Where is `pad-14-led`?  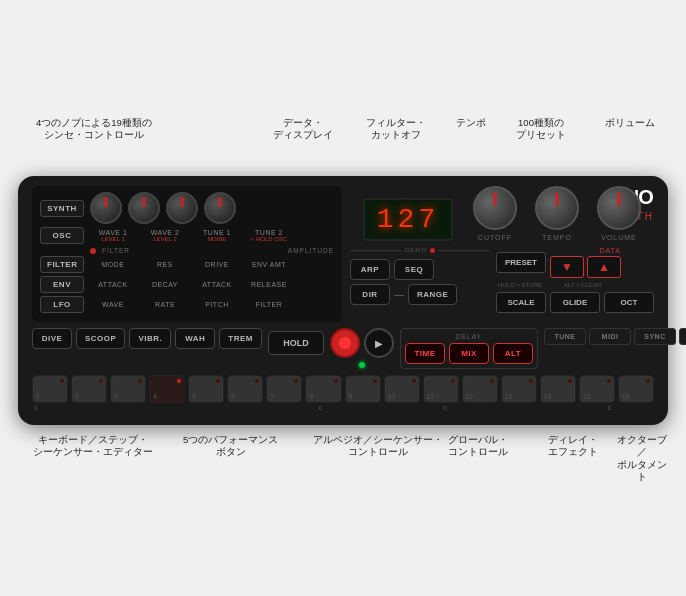
pad-14-led is located at coordinates (570, 381).